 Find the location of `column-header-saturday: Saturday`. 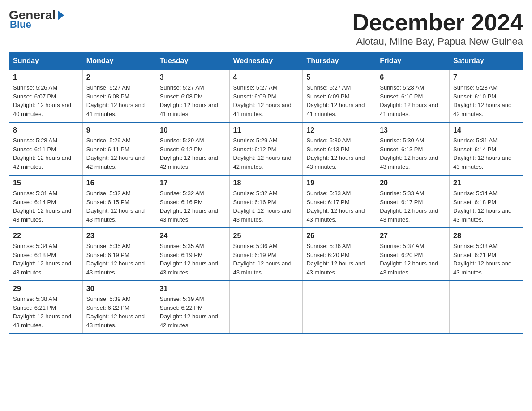

column-header-saturday: Saturday is located at coordinates (486, 61).